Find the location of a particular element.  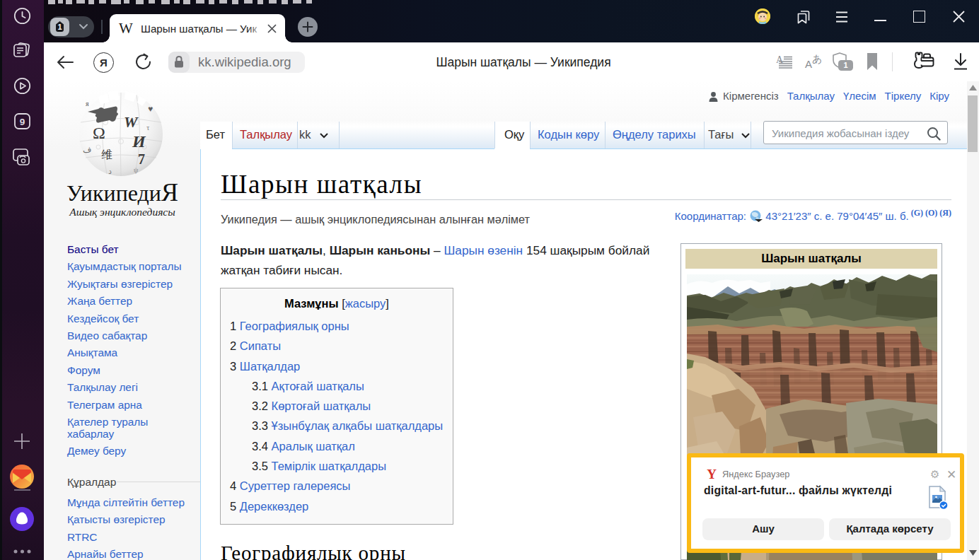

svg-text: Ω is located at coordinates (99, 133).